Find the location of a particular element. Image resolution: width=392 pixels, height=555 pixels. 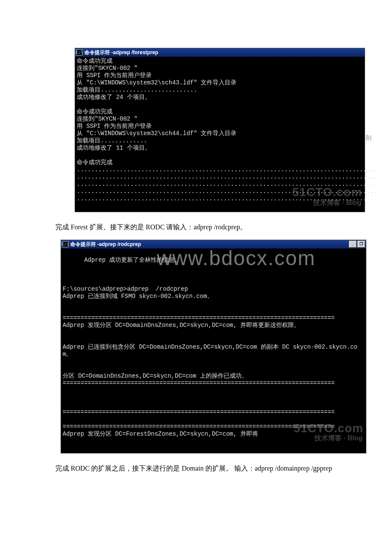

window-controls: _ ❐ is located at coordinates (357, 244).